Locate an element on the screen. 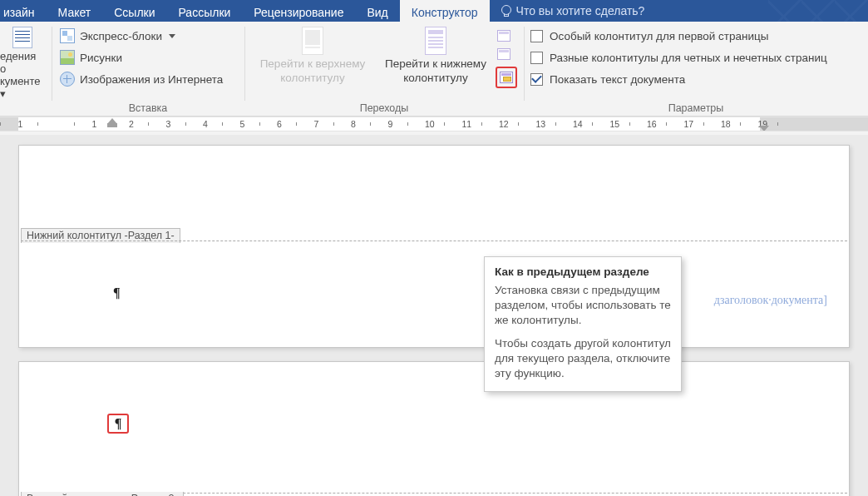 This screenshot has height=496, width=868. different-first-page-row: Особый колонтитул для первой страницы is located at coordinates (696, 36).